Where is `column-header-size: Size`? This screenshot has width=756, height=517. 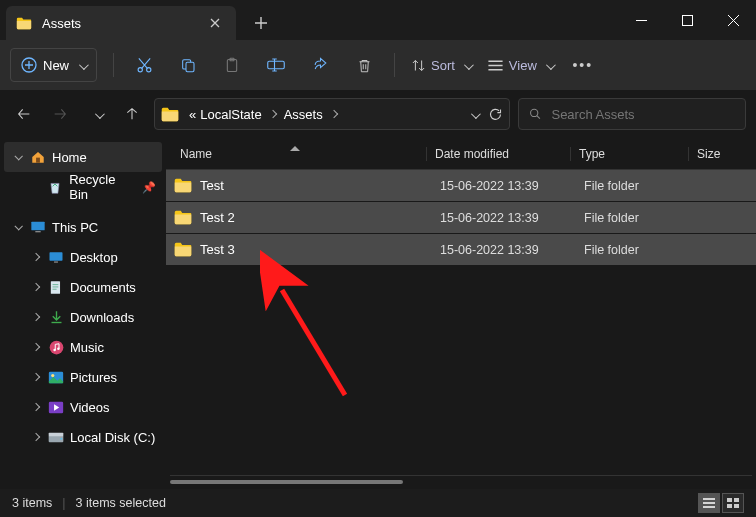 column-header-size: Size is located at coordinates (718, 154).